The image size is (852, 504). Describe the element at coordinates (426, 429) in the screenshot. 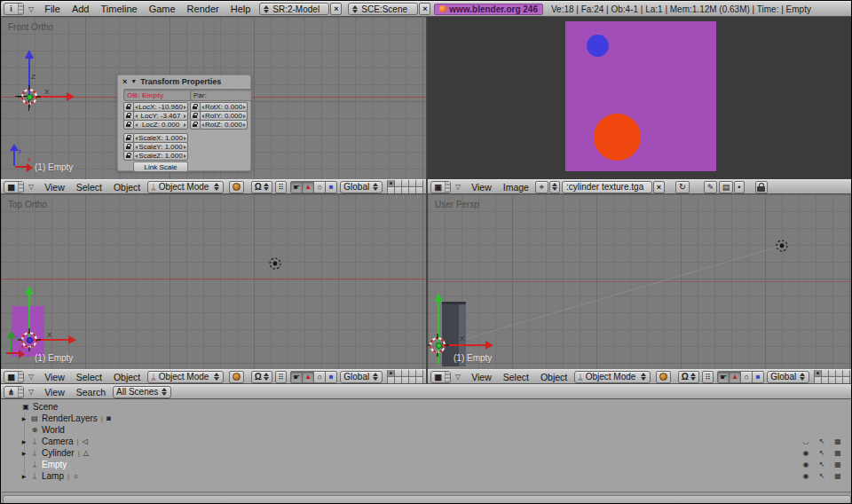

I see `outliner-row-world: ⊕World` at that location.